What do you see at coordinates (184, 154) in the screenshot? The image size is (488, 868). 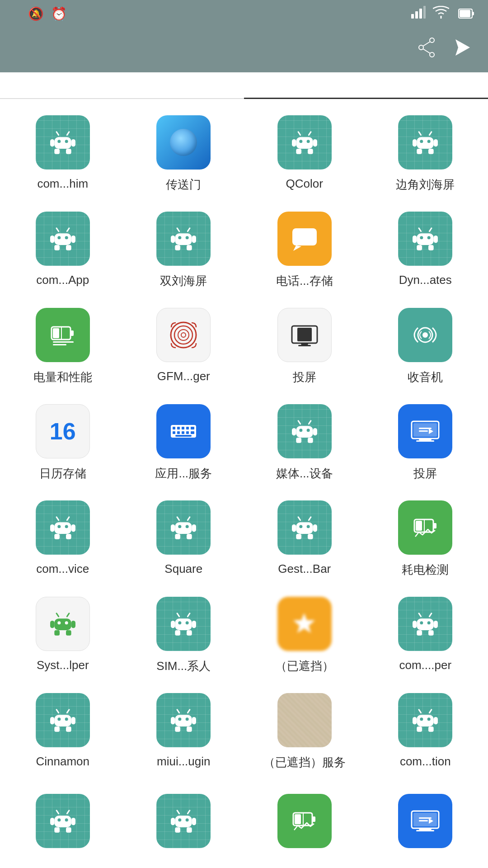 I see `app-item: 传送门` at bounding box center [184, 154].